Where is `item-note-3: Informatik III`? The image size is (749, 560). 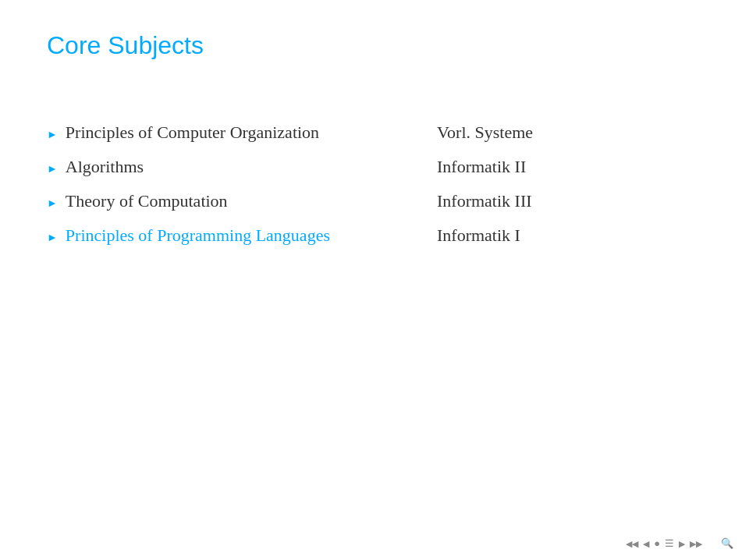
item-note-3: Informatik III is located at coordinates (485, 201).